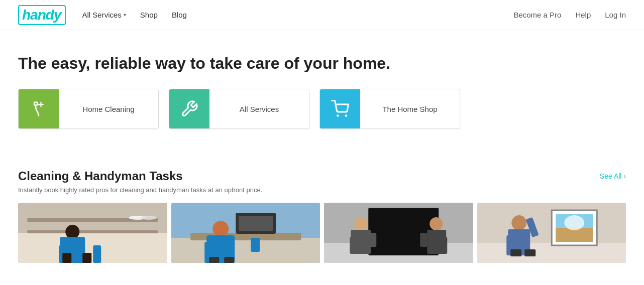 Image resolution: width=644 pixels, height=285 pixels. I want to click on service-card-home-shop: The Home Shop, so click(390, 109).